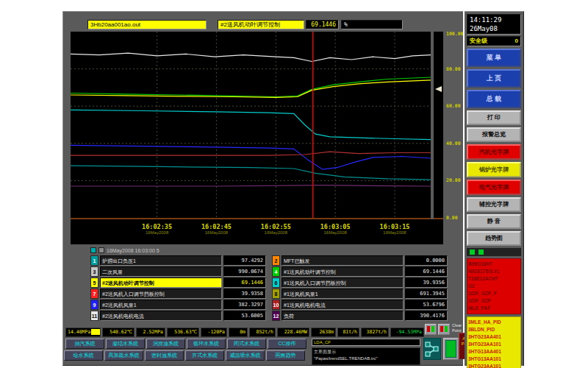 This screenshot has height=368, width=588. What do you see at coordinates (206, 344) in the screenshot?
I see `nav-button-r1-4: 循环水系统` at bounding box center [206, 344].